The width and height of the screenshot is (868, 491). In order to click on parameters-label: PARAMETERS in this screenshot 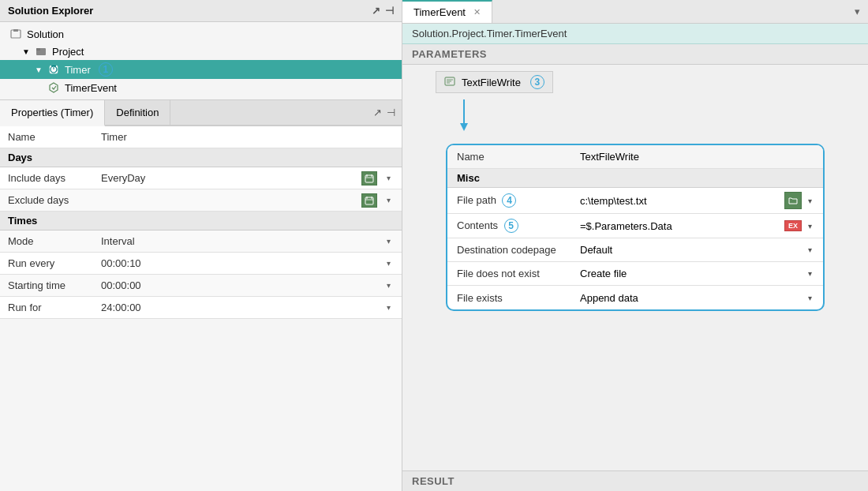, I will do `click(450, 54)`.